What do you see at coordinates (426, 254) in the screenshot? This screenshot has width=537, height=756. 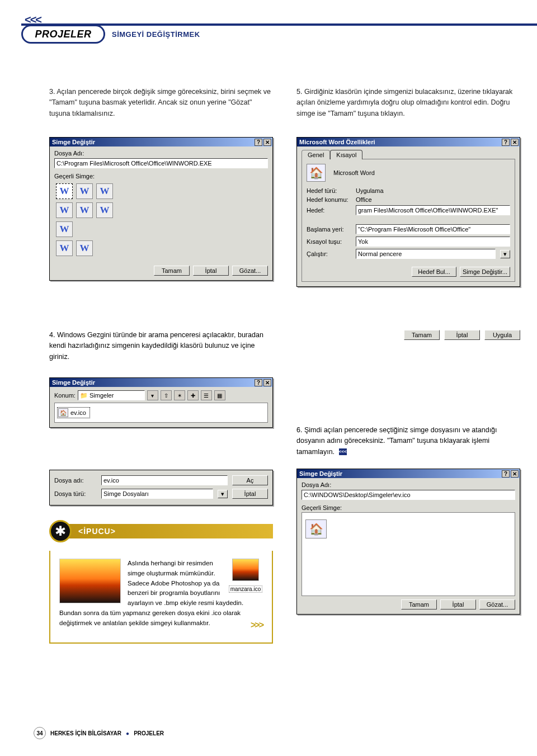 I see `run-select: Normal pencere` at bounding box center [426, 254].